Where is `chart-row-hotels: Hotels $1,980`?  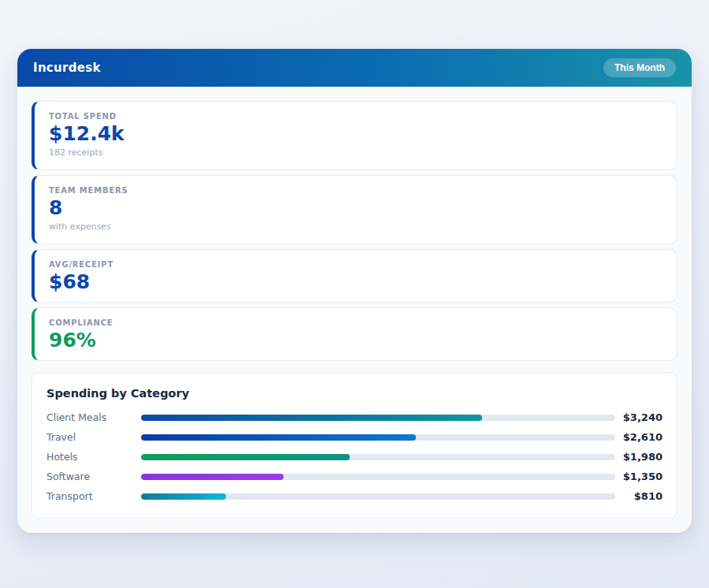
chart-row-hotels: Hotels $1,980 is located at coordinates (354, 457).